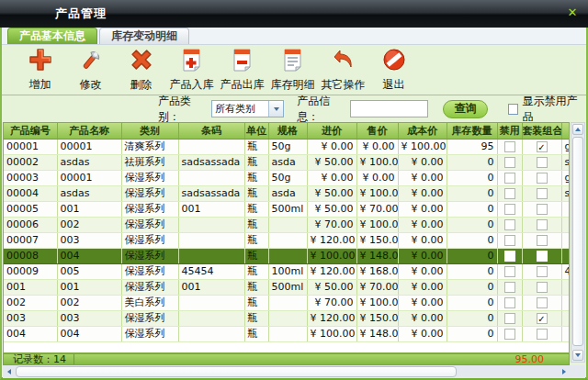 The width and height of the screenshot is (588, 380). What do you see at coordinates (150, 130) in the screenshot?
I see `column-header: 类别` at bounding box center [150, 130].